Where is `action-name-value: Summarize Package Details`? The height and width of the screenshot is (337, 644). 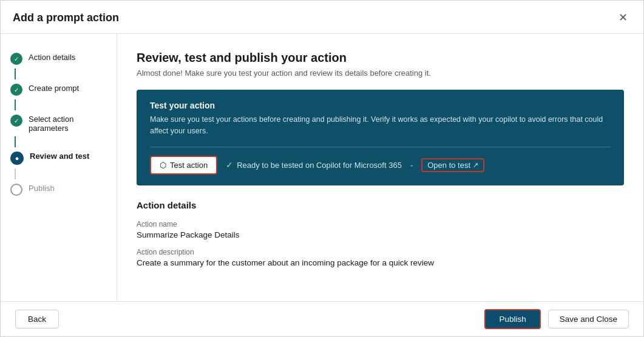
action-name-value: Summarize Package Details is located at coordinates (380, 235).